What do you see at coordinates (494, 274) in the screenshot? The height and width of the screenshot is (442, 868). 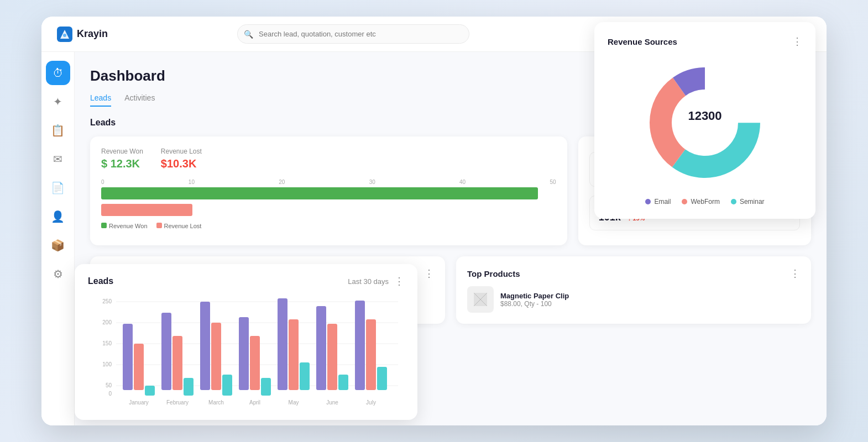 I see `top-products-title: Top Products` at bounding box center [494, 274].